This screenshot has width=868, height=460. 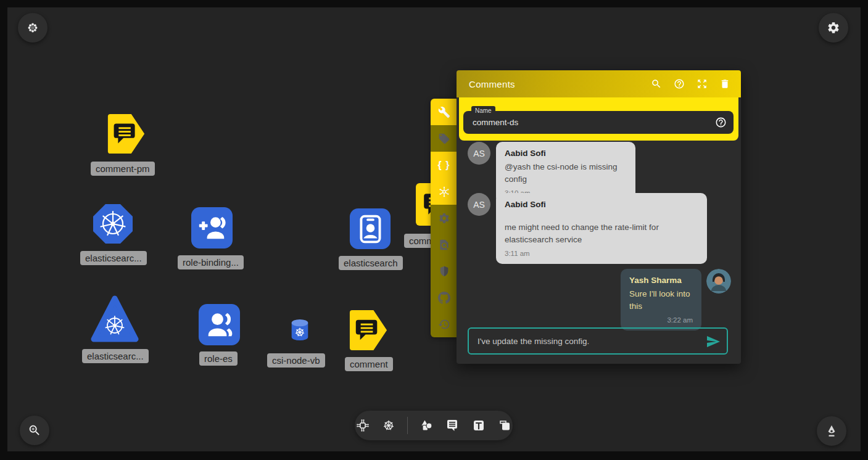 What do you see at coordinates (713, 342) in the screenshot?
I see `send-icon` at bounding box center [713, 342].